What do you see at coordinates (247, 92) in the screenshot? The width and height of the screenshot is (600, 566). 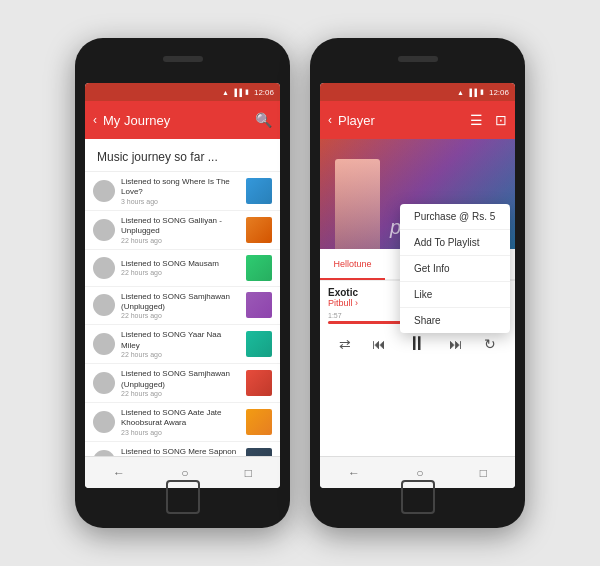 I see `battery-icon: ▮` at bounding box center [247, 92].